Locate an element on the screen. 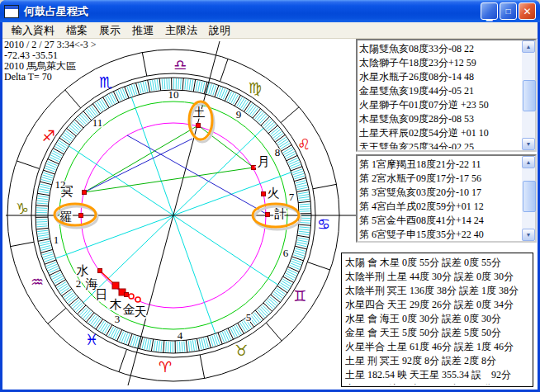 The height and width of the screenshot is (392, 540). menu-item-transit: 推運 is located at coordinates (143, 31).